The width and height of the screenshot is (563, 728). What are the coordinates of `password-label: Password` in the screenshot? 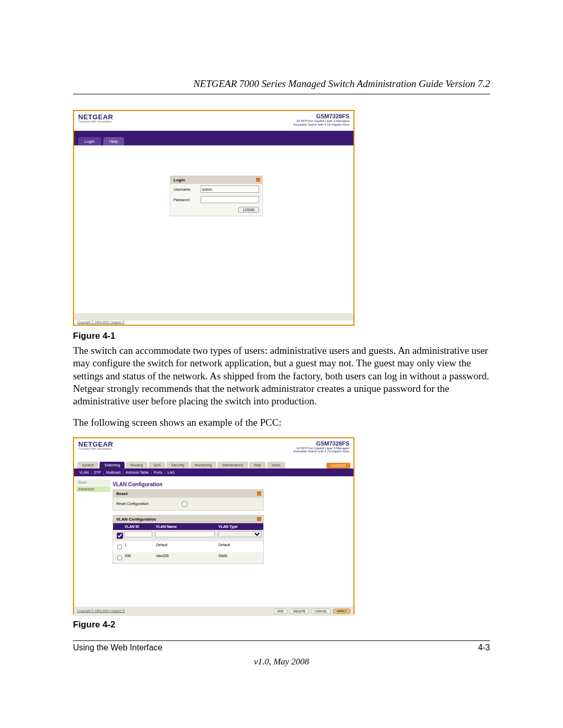 It's located at (186, 200).